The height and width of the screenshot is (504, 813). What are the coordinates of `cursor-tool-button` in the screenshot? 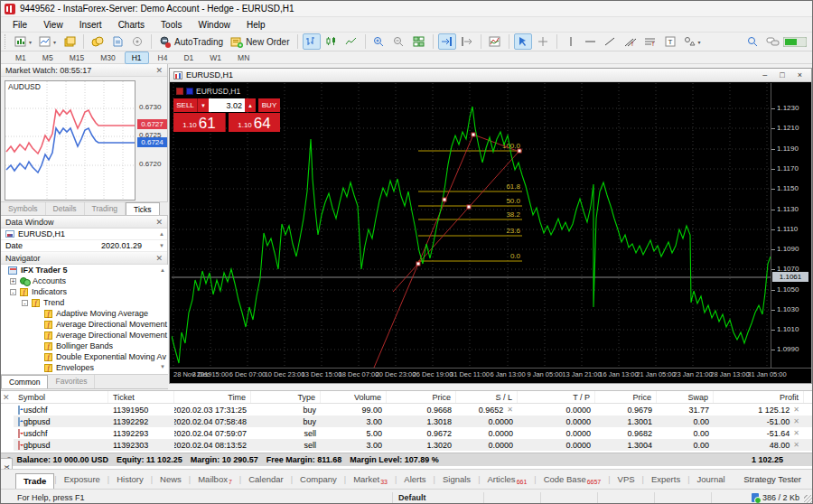 It's located at (523, 42).